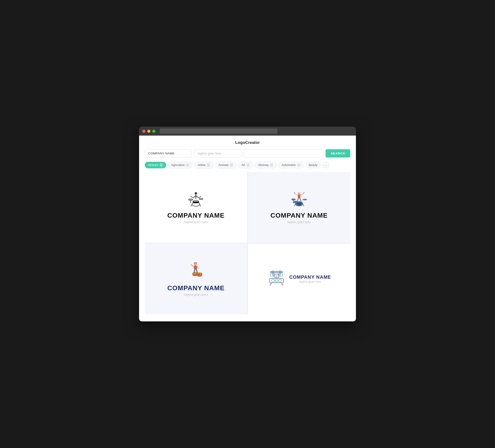 The width and height of the screenshot is (495, 448). Describe the element at coordinates (178, 165) in the screenshot. I see `filter-agriculture-label: Agriculture` at that location.